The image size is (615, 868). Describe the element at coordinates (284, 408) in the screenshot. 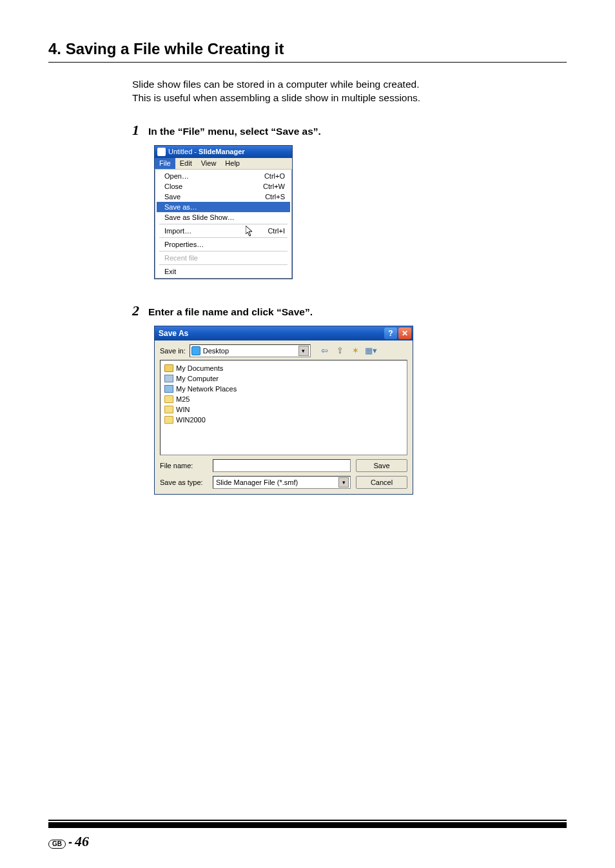

I see `file-list: My DocumentsMy ComputerMy Network Places…` at that location.